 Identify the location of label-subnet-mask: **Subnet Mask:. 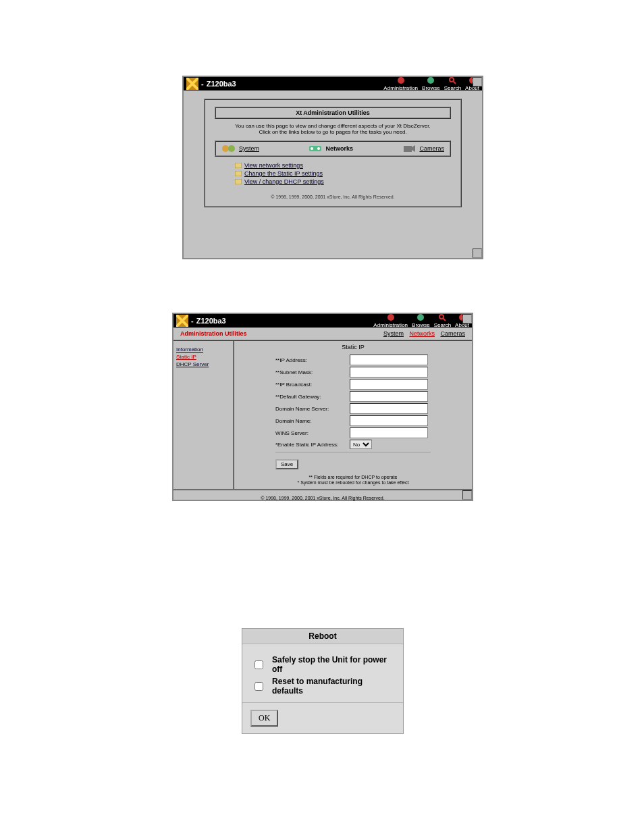
(313, 373).